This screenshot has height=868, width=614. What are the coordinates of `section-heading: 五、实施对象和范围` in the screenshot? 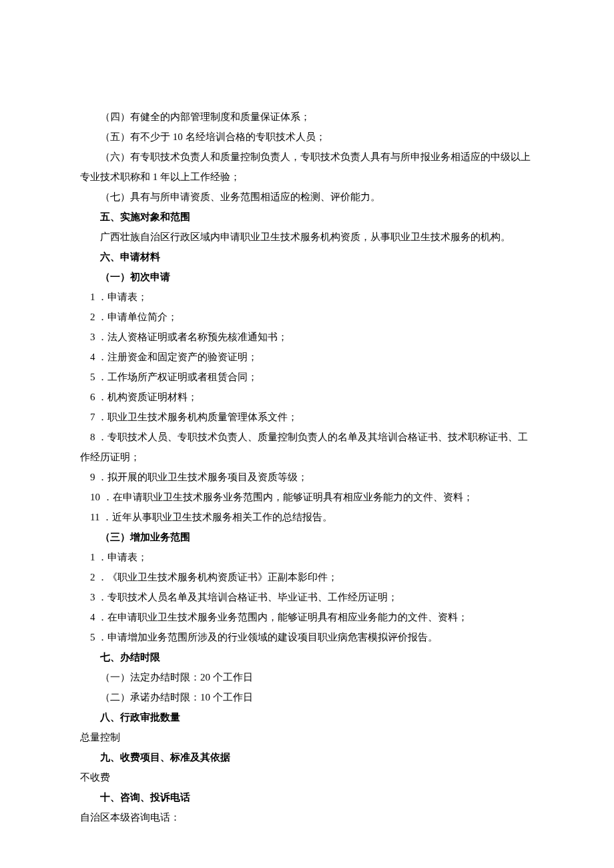 It's located at (307, 217).